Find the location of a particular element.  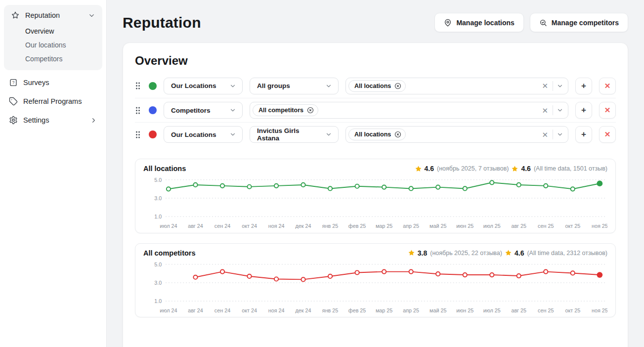

sidebar-item-surveys: ? Surveys is located at coordinates (53, 83).